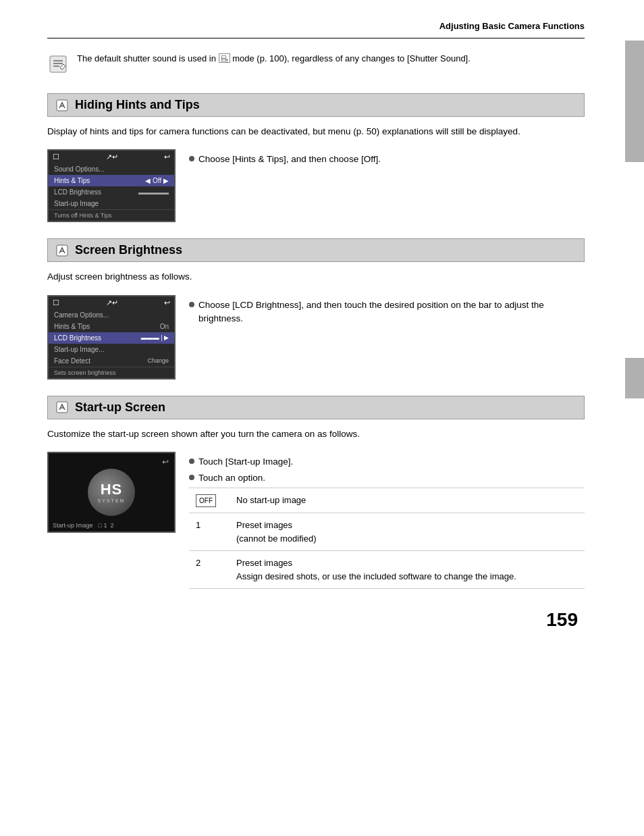 This screenshot has height=836, width=644. I want to click on hs-logo-circle: HS SYSTEM, so click(111, 492).